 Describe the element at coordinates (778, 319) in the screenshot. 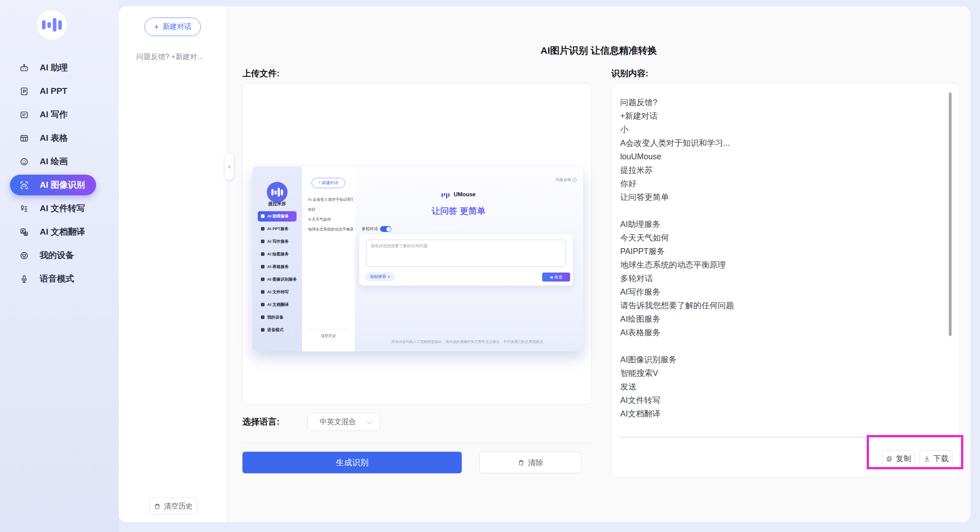

I see `recognized-line: AI绘图服务` at that location.